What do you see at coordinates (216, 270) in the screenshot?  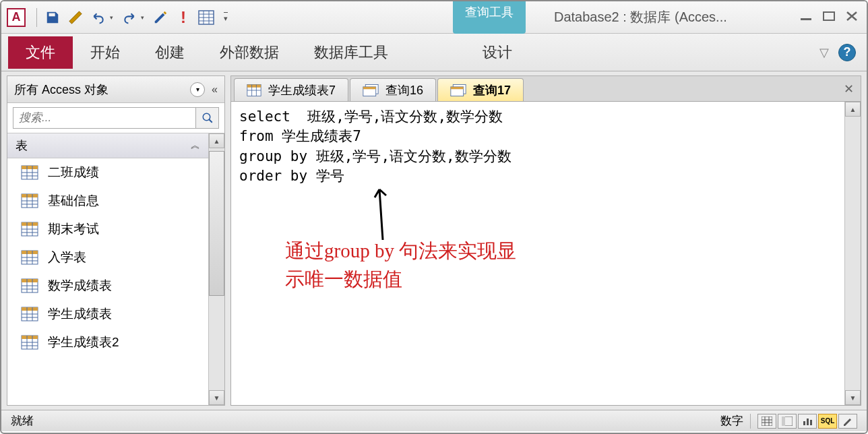 I see `nav-scrollbar: ▲ ▼` at bounding box center [216, 270].